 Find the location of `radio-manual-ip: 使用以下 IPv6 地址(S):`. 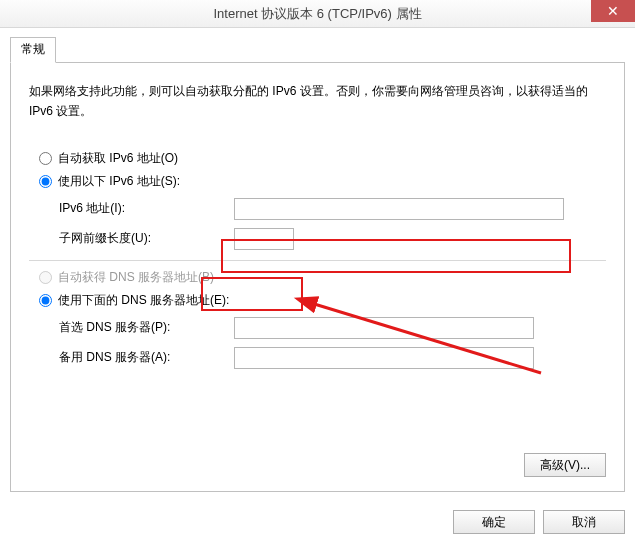

radio-manual-ip: 使用以下 IPv6 地址(S): is located at coordinates (322, 182).